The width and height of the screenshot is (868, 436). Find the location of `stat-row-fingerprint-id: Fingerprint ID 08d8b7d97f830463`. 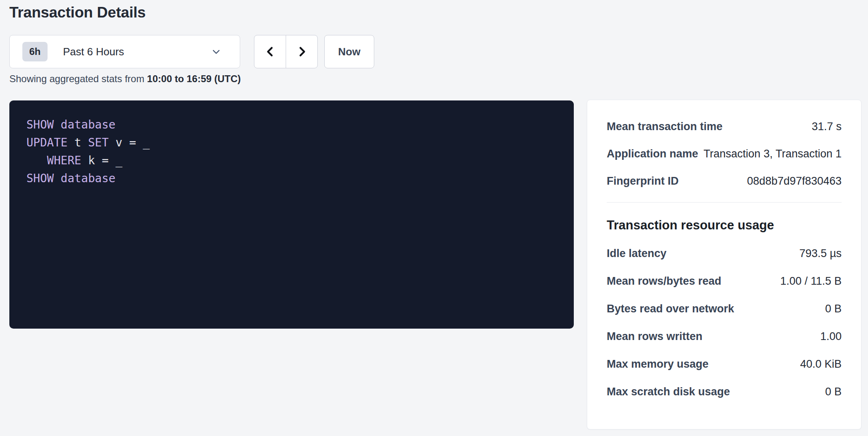

stat-row-fingerprint-id: Fingerprint ID 08d8b7d97f830463 is located at coordinates (724, 183).